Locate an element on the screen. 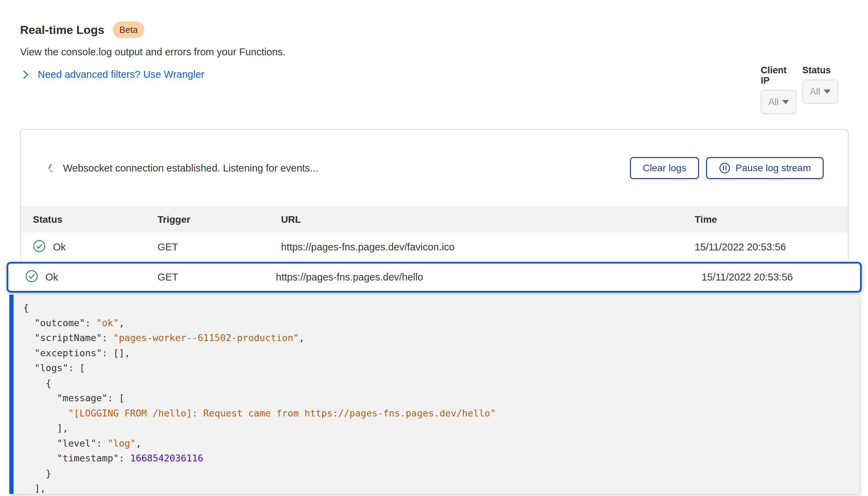  websocket-status-message: Websocket connection established. Listen… is located at coordinates (346, 168).